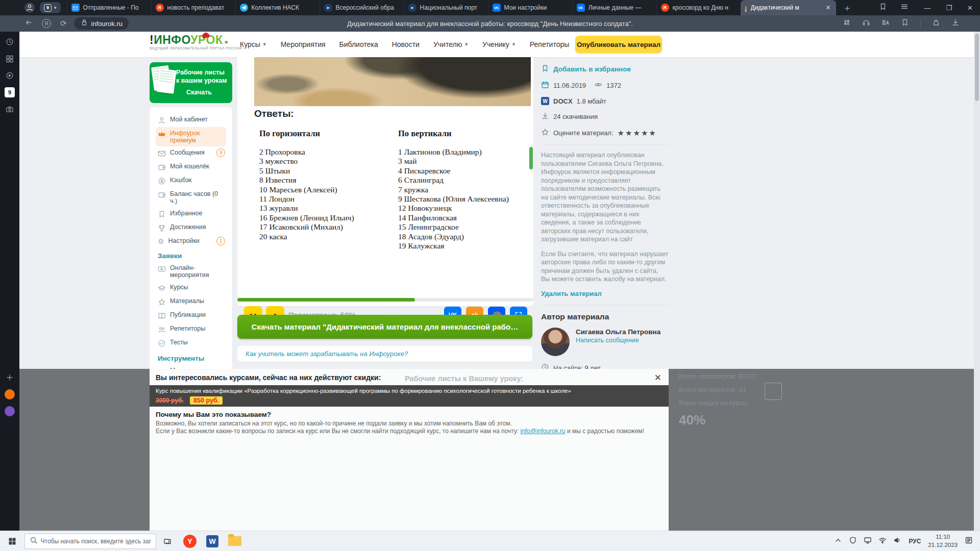 This screenshot has width=980, height=551. What do you see at coordinates (191, 330) in the screenshot?
I see `sidebar-item-people: Репетиторы` at bounding box center [191, 330].